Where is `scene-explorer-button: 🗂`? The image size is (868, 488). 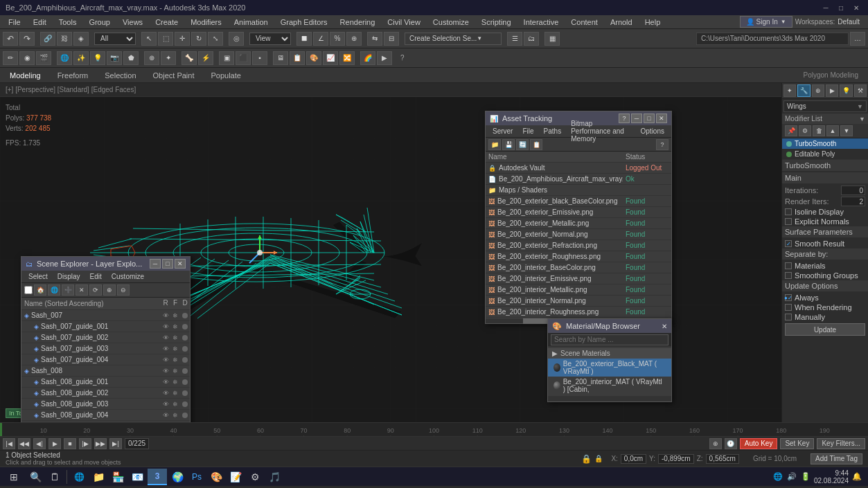
scene-explorer-button: 🗂 is located at coordinates (531, 39).